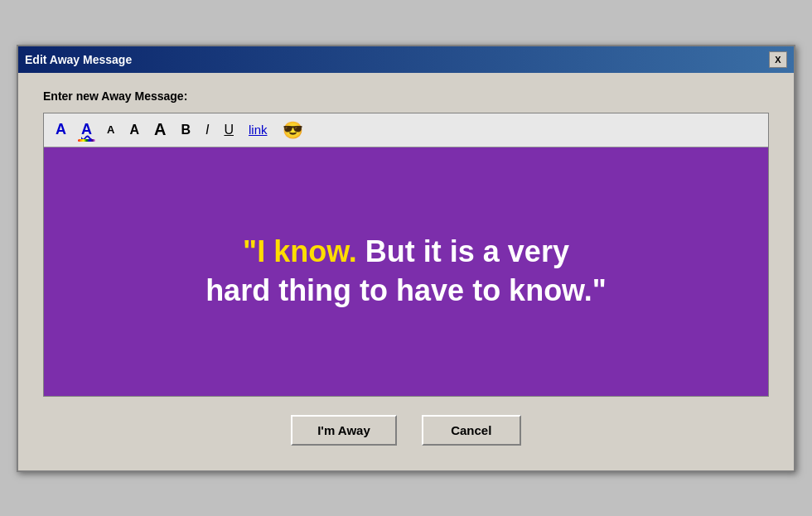 This screenshot has width=812, height=516. I want to click on font-size-medium-button: A, so click(134, 130).